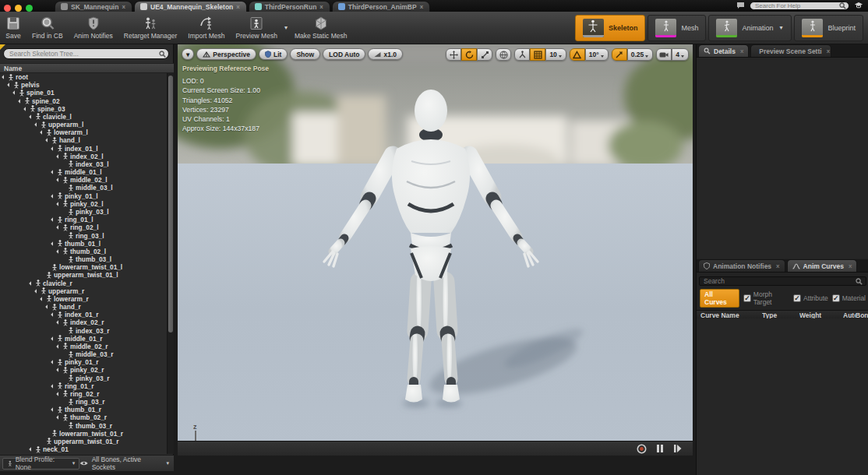 Image resolution: width=868 pixels, height=475 pixels. What do you see at coordinates (810, 298) in the screenshot?
I see `attribute-filter: ✓ Attribute` at bounding box center [810, 298].